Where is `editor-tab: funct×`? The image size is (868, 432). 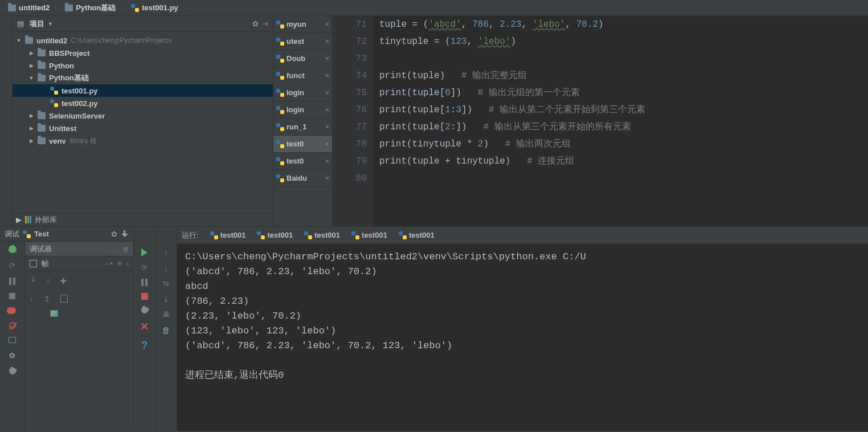 editor-tab: funct× is located at coordinates (303, 76).